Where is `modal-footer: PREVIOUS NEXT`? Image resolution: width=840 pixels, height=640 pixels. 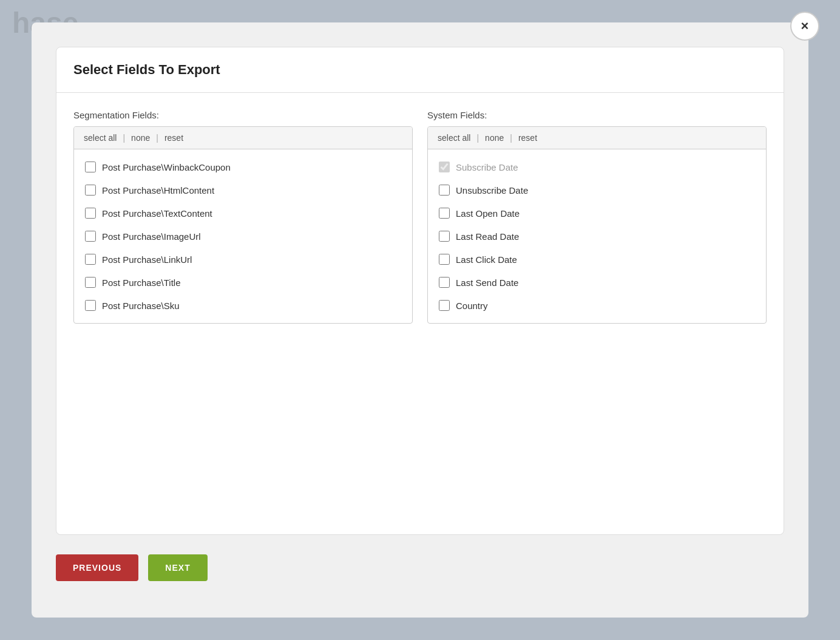
modal-footer: PREVIOUS NEXT is located at coordinates (420, 558).